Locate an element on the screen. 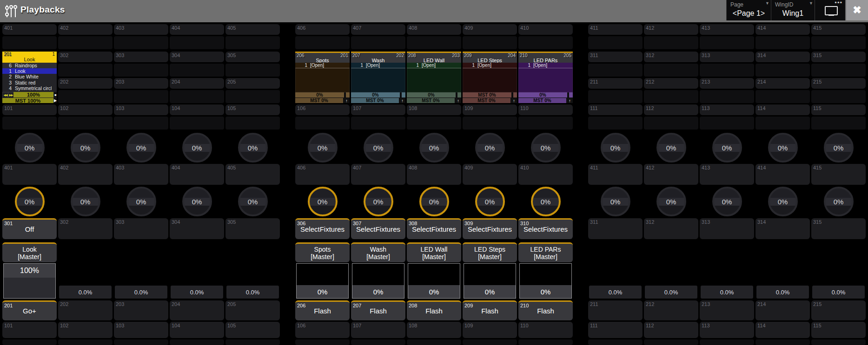 The width and height of the screenshot is (868, 345). cell-103-lower-grid: 103 is located at coordinates (141, 330).